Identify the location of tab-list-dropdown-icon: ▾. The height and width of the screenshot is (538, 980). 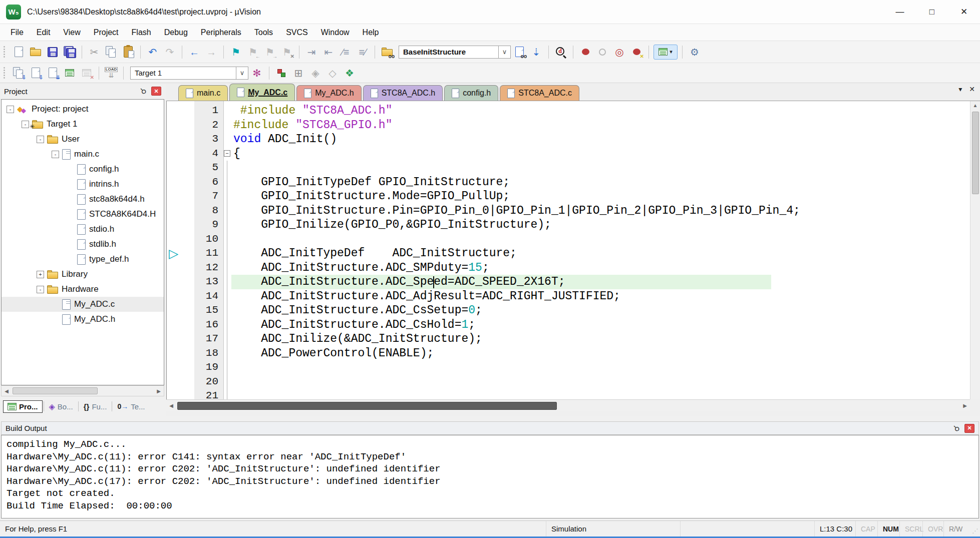
(960, 89).